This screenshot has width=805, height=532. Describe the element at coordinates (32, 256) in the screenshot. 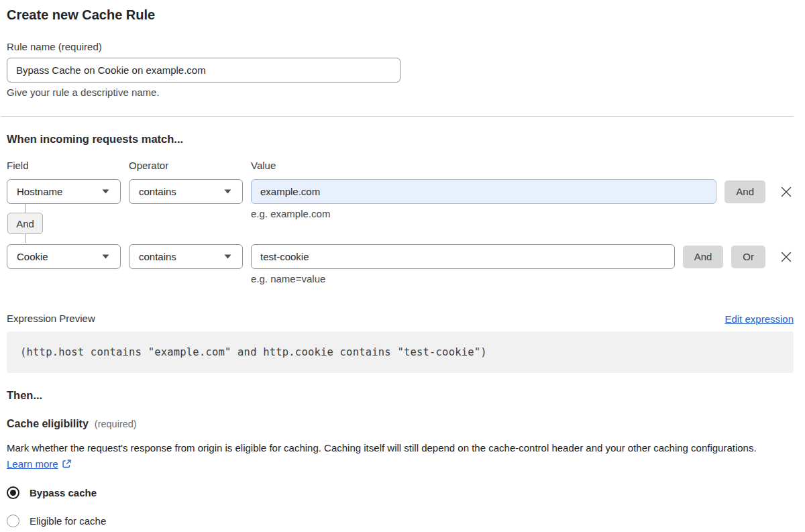

I see `field-select-value: Cookie` at that location.